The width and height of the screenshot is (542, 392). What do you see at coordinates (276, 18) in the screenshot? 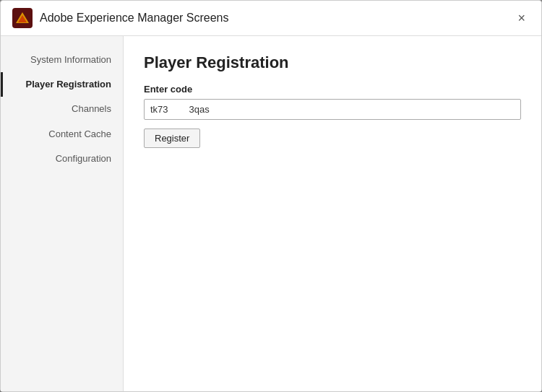
I see `dialog-title: Adobe Experience Manager Screens` at bounding box center [276, 18].